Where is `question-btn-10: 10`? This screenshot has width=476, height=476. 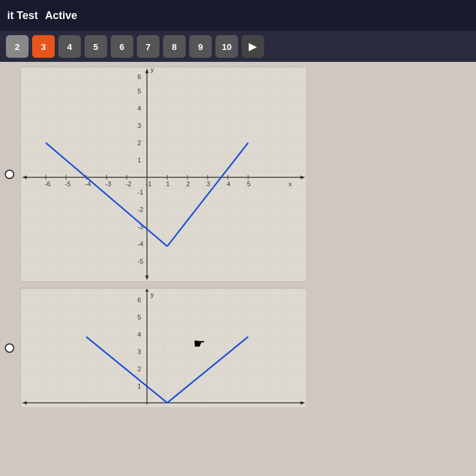
question-btn-10: 10 is located at coordinates (227, 46).